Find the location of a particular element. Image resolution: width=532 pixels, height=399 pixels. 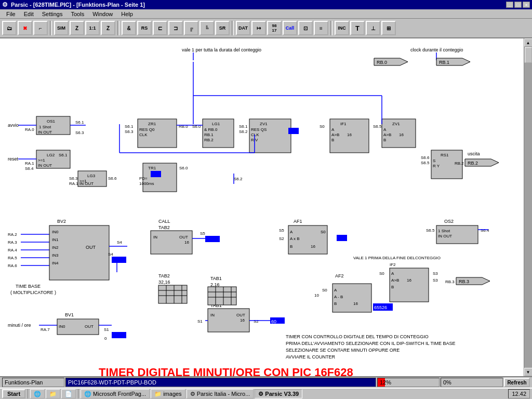

menu-edit: Edit is located at coordinates (29, 14).